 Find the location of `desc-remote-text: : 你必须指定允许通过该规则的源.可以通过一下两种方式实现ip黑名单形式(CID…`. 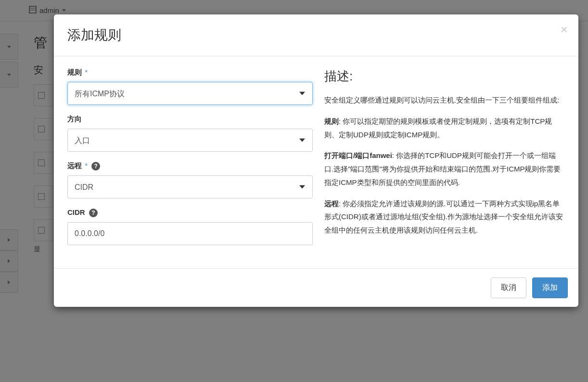

desc-remote-text: : 你必须指定允许通过该规则的源.可以通过一下两种方式实现ip黑名单形式(CID… is located at coordinates (444, 217).